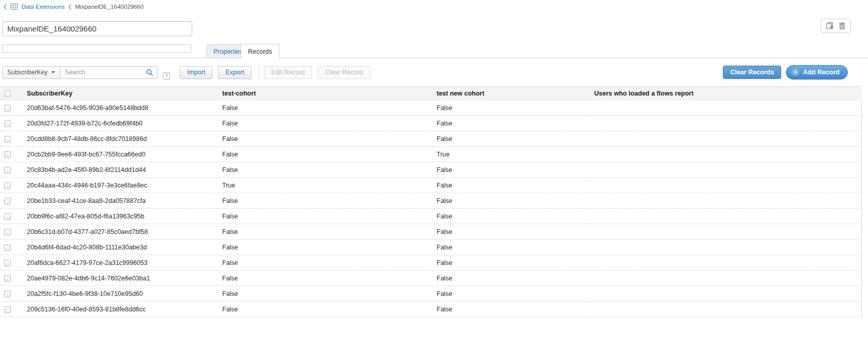 This screenshot has height=346, width=868. I want to click on de-name-input, so click(97, 29).